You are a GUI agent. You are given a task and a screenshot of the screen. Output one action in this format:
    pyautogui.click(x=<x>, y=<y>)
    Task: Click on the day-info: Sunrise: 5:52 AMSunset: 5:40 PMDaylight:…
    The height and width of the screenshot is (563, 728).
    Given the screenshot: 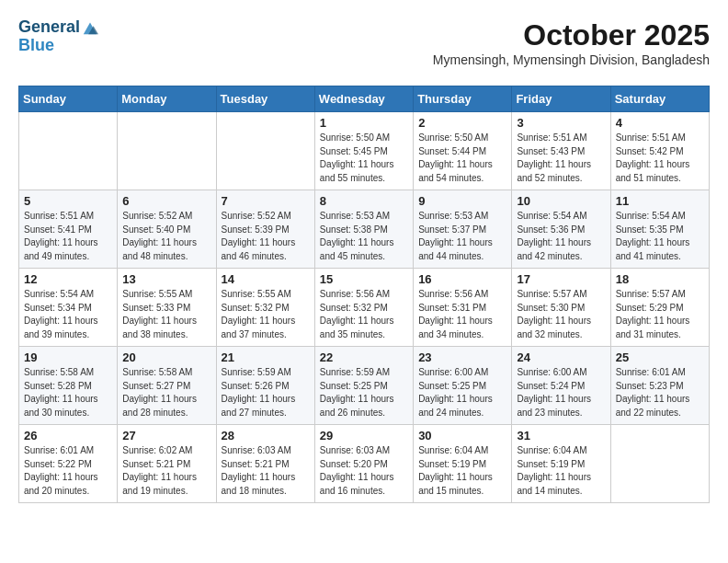 What is the action you would take?
    pyautogui.click(x=166, y=236)
    